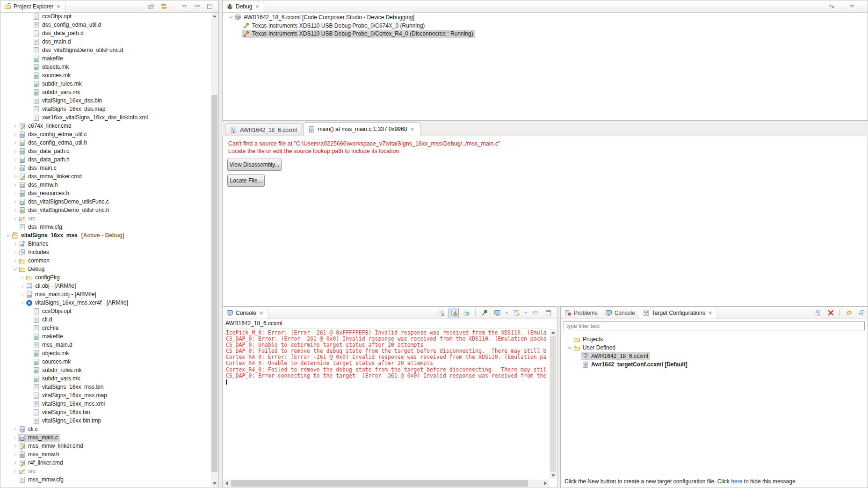  I want to click on tree-item: cdss_main.c, so click(106, 168).